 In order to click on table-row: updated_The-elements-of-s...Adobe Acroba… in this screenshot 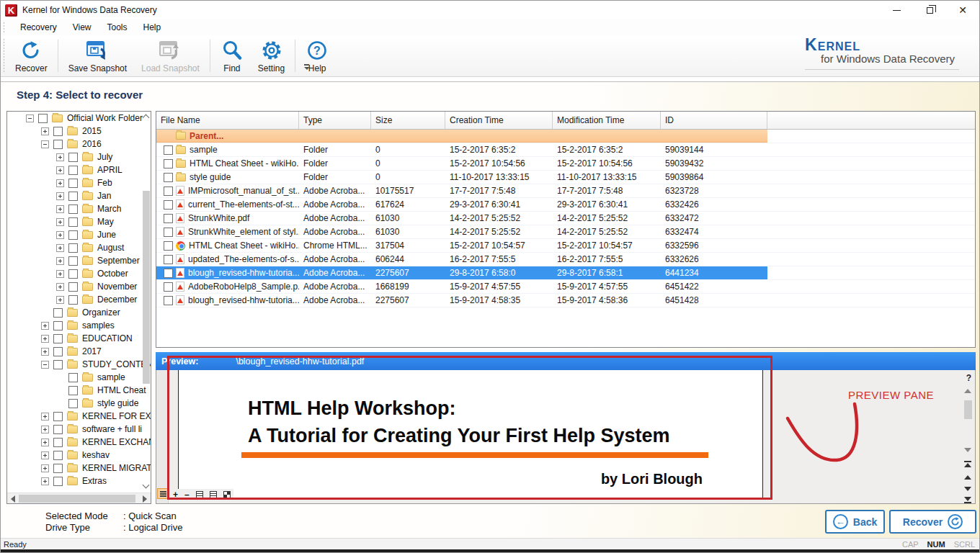, I will do `click(566, 259)`.